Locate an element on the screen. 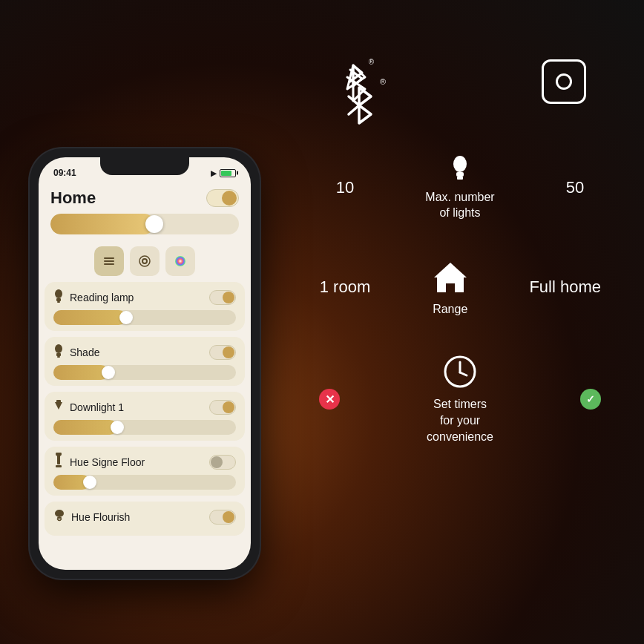  bt-range: 1 room is located at coordinates (345, 287).